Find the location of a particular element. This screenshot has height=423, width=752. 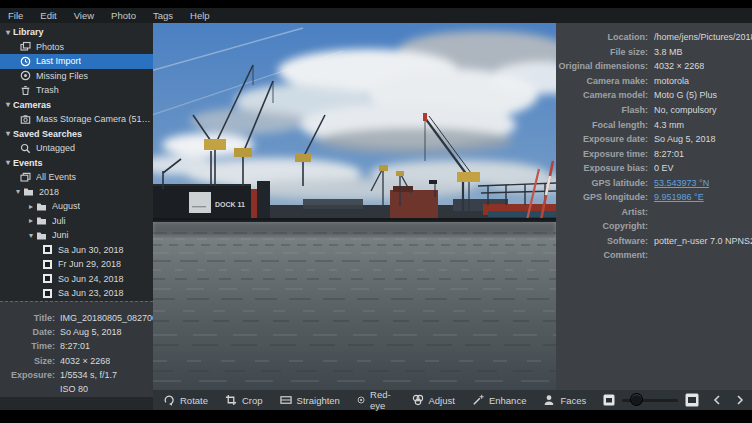

rotate-button: Rotate is located at coordinates (186, 400).